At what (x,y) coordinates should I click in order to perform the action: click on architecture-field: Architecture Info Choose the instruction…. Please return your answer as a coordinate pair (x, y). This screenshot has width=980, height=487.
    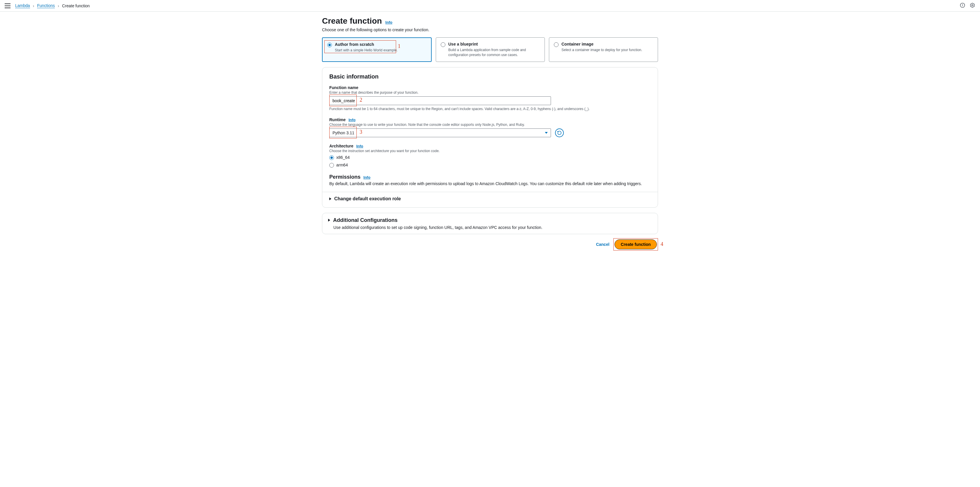
    Looking at the image, I should click on (443, 155).